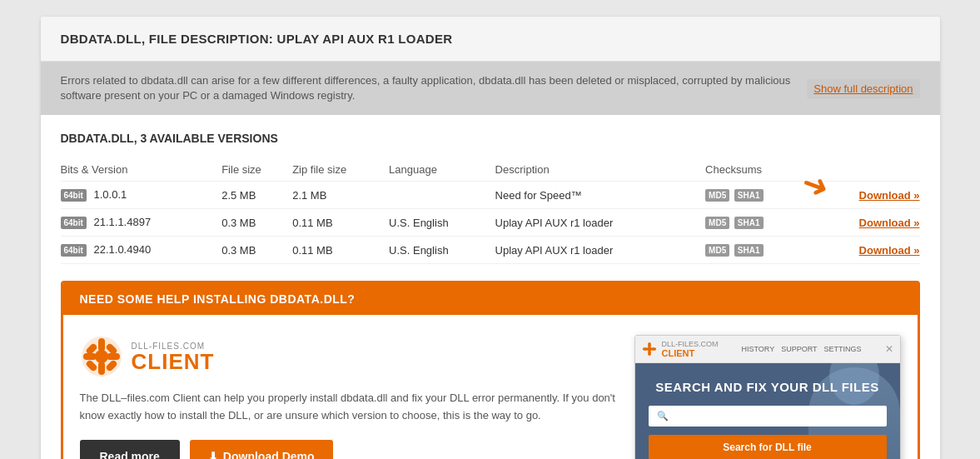 The image size is (980, 459). Describe the element at coordinates (256, 170) in the screenshot. I see `col-header-filesize: File size` at that location.